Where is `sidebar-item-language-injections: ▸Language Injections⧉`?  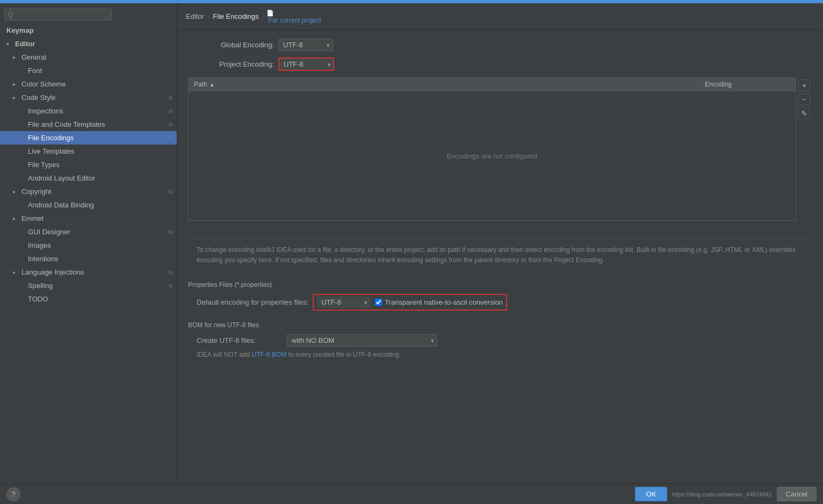
sidebar-item-language-injections: ▸Language Injections⧉ is located at coordinates (88, 272).